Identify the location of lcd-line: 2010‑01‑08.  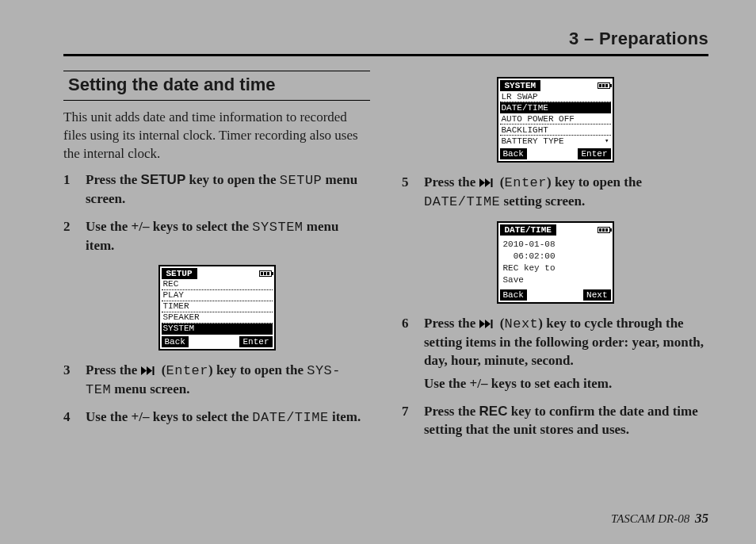
(556, 244).